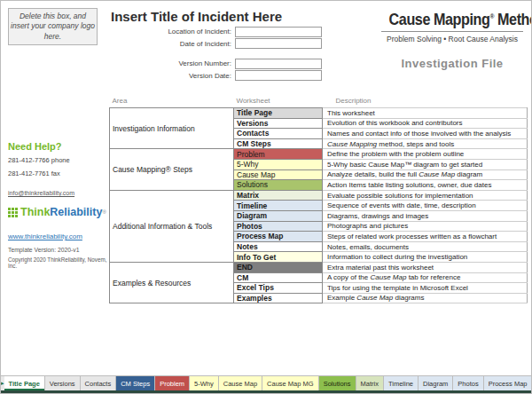 This screenshot has width=532, height=394. I want to click on description-cell: Names and contact info of those involved…, so click(426, 134).